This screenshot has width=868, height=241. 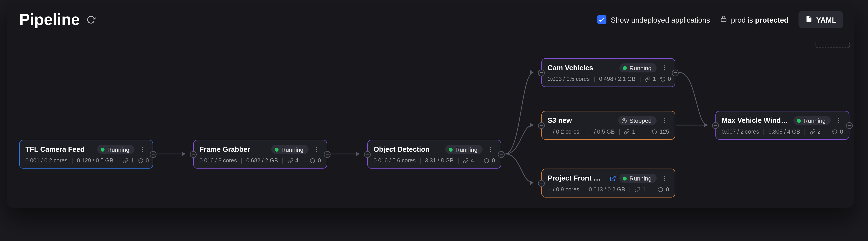 What do you see at coordinates (86, 154) in the screenshot?
I see `pipeline-node-tfl: TFL Camera Feed Running 0.001 / 0.2 core…` at bounding box center [86, 154].